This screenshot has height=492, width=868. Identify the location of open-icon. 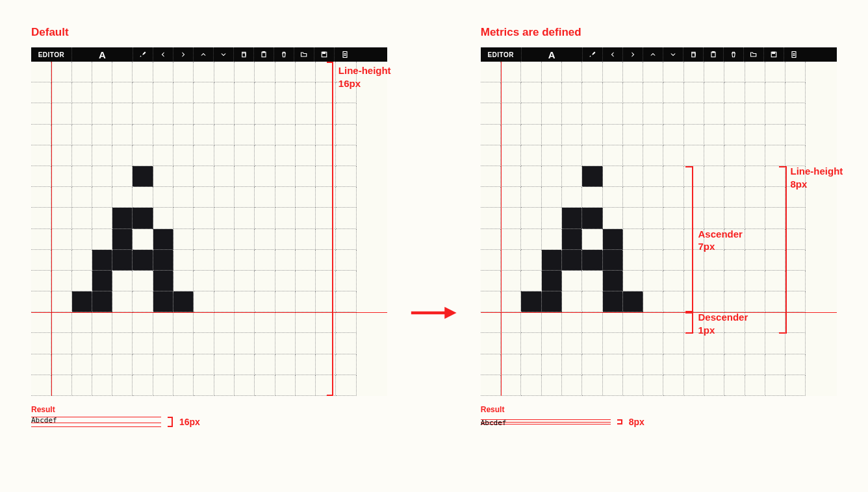
(304, 55).